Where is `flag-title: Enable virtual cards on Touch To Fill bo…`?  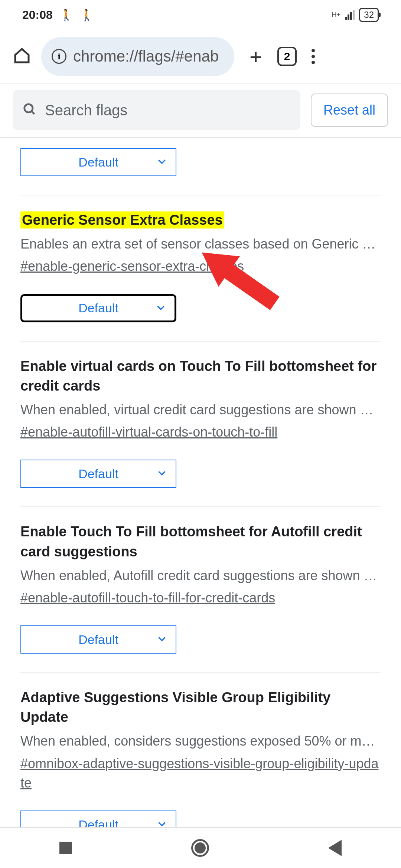
flag-title: Enable virtual cards on Touch To Fill bo… is located at coordinates (200, 376).